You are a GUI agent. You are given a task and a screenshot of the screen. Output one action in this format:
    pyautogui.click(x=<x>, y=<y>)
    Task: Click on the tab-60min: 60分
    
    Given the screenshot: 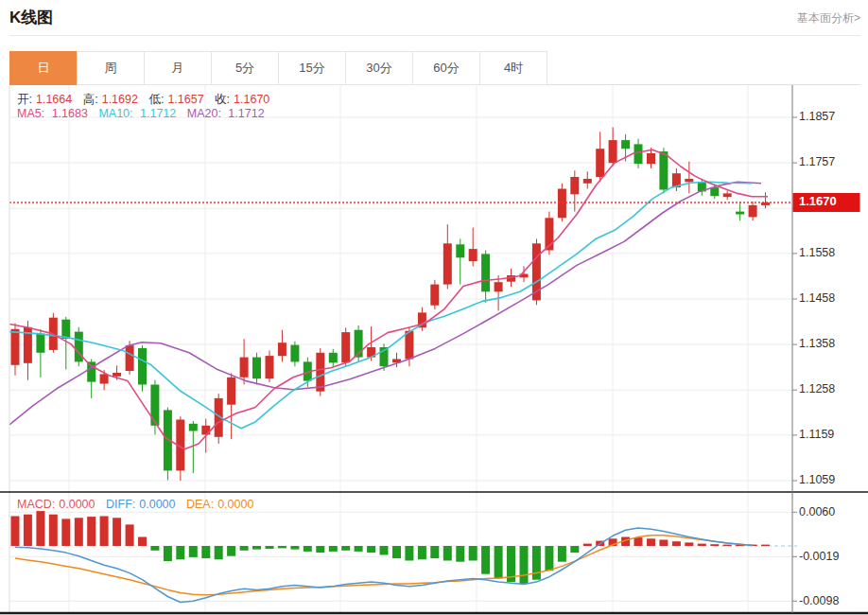 What is the action you would take?
    pyautogui.click(x=446, y=68)
    